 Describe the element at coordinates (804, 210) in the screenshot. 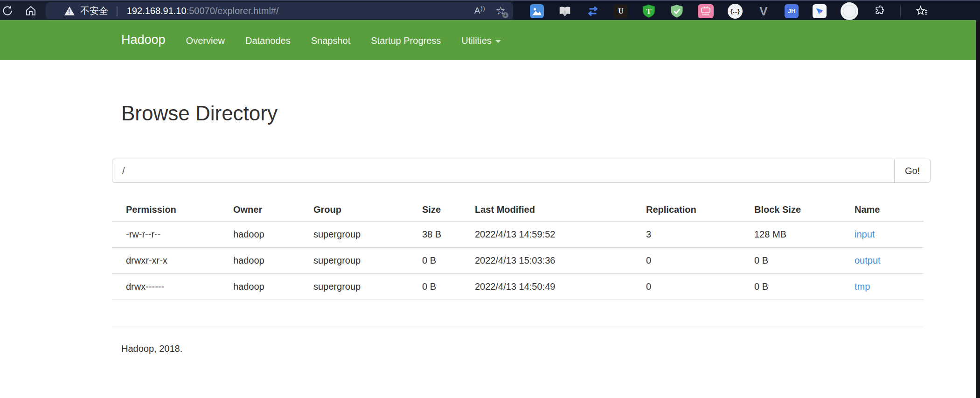

I see `col-block-size: Block Size` at that location.